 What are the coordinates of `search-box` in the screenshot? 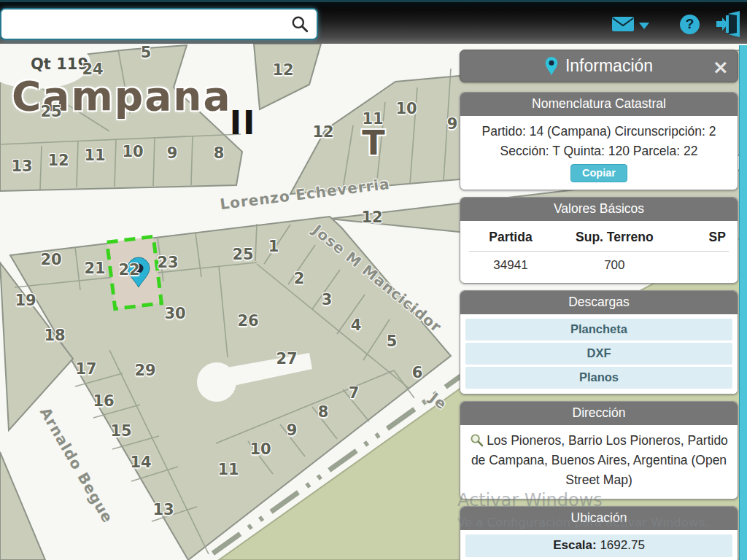 It's located at (159, 24).